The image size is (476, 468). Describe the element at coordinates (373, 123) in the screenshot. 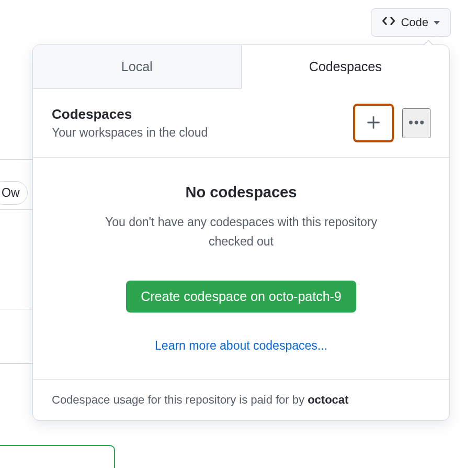

I see `create-codespace-plus-button` at that location.